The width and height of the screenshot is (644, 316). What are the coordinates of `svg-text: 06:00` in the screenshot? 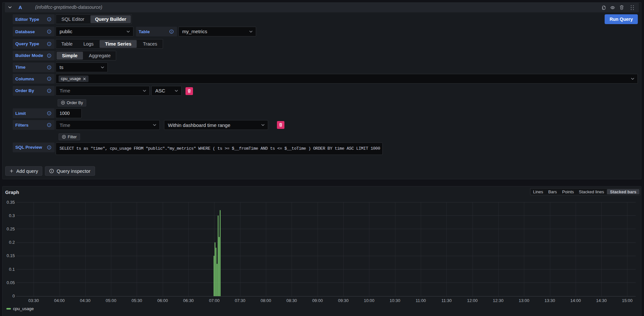 It's located at (163, 301).